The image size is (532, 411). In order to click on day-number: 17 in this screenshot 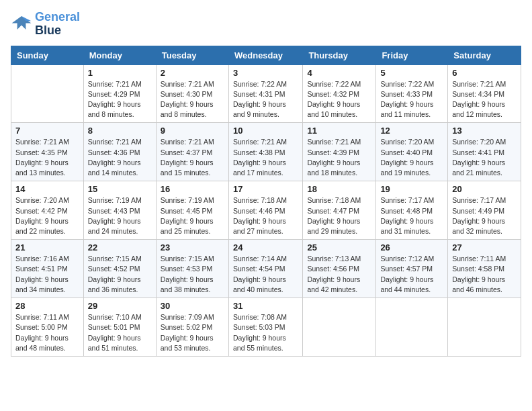, I will do `click(266, 189)`.